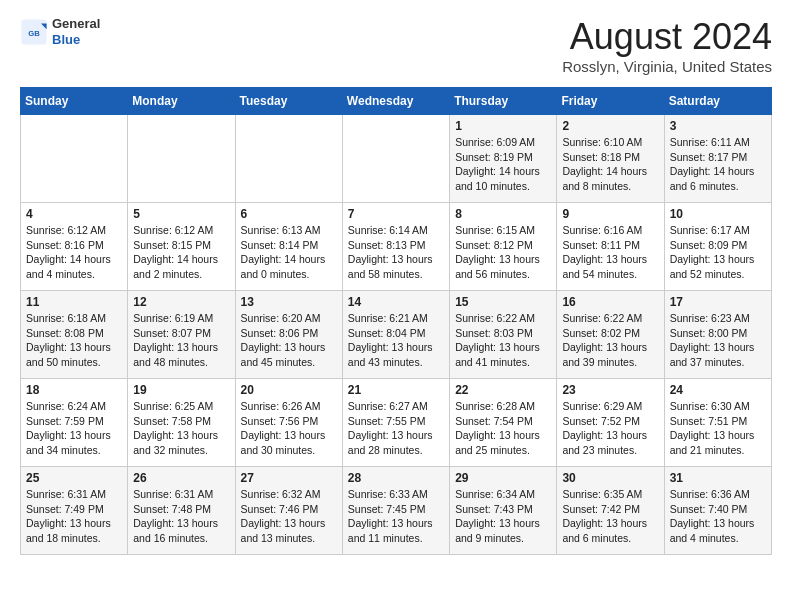 This screenshot has height=612, width=792. Describe the element at coordinates (182, 247) in the screenshot. I see `calendar-cell: 5Sunrise: 6:12 AMSunset: 8:15 PMDaylight…` at that location.